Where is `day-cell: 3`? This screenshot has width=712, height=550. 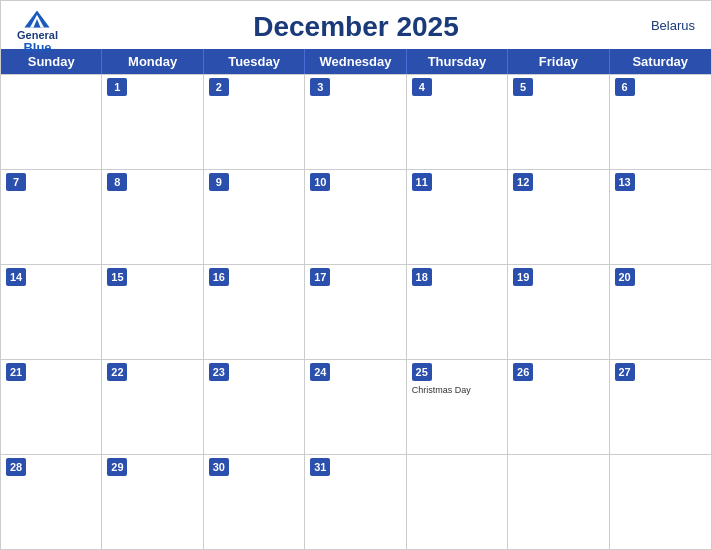
day-cell: 3 is located at coordinates (356, 122).